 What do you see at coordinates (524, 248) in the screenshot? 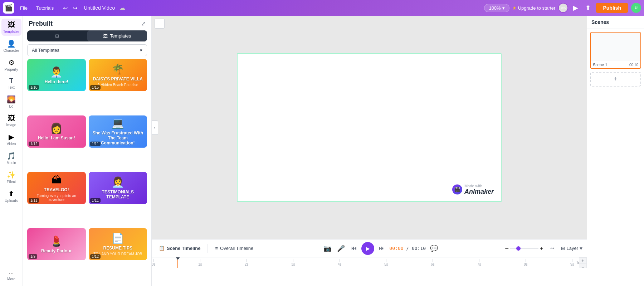
I see `zoom-track` at bounding box center [524, 248].